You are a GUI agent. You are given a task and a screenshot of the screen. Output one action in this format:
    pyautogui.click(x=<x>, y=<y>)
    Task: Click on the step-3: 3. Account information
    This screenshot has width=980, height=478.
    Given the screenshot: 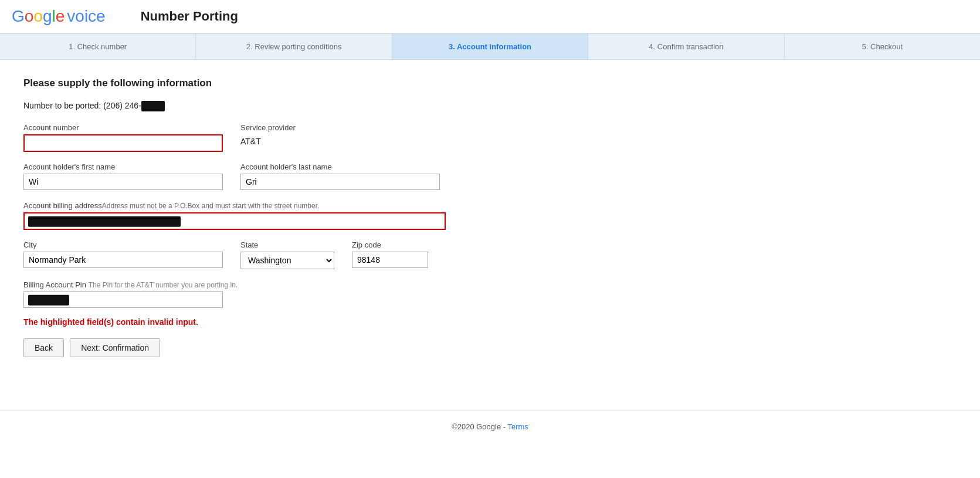 What is the action you would take?
    pyautogui.click(x=490, y=47)
    